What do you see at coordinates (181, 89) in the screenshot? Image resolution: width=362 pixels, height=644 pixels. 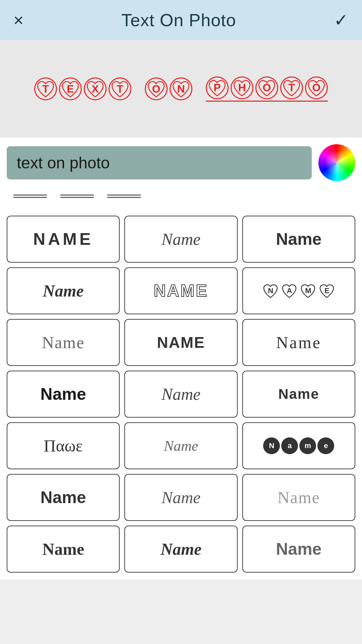 I see `preview-text-display: T E X T` at bounding box center [181, 89].